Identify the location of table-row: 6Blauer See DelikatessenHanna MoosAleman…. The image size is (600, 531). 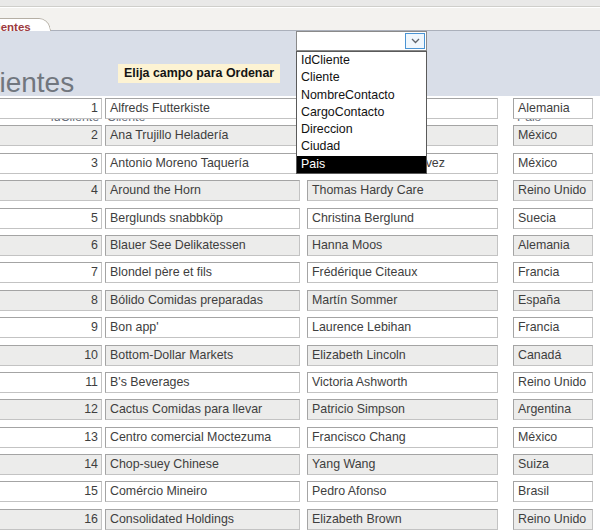
(300, 246).